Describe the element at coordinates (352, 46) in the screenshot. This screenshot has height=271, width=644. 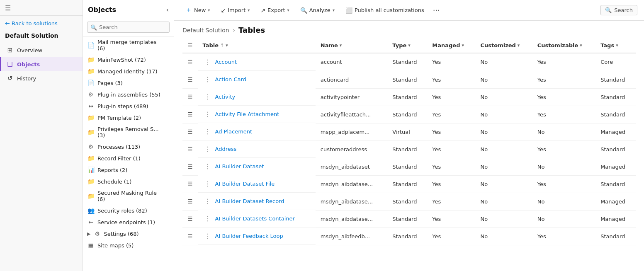
I see `th-name: Name ▾` at that location.